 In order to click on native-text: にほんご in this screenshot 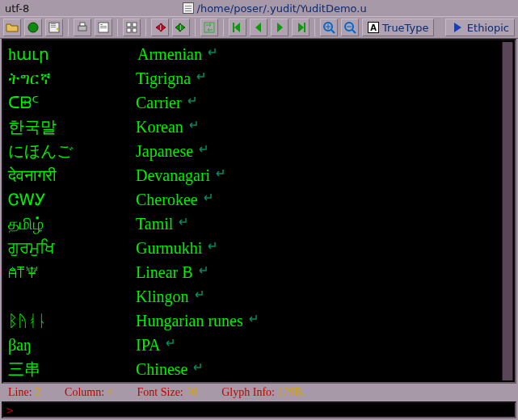, I will do `click(72, 152)`.